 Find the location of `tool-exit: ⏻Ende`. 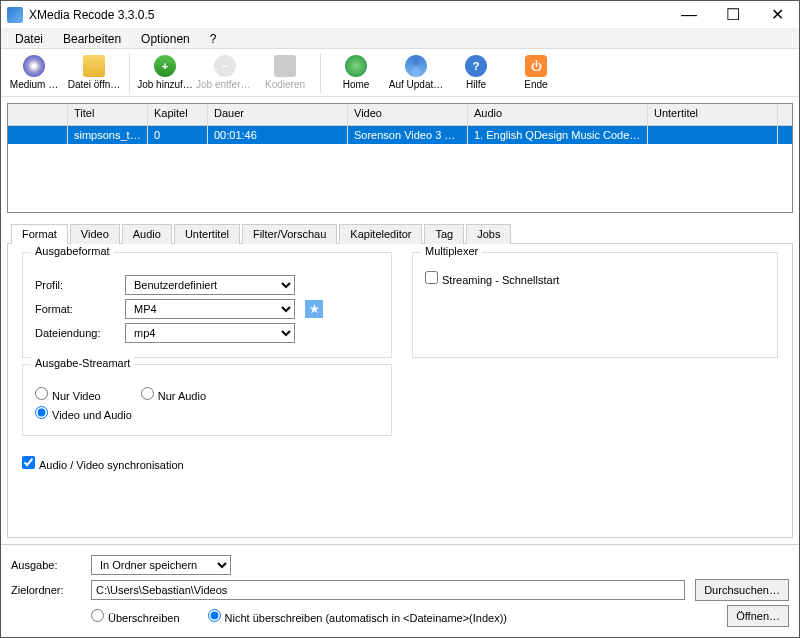

tool-exit: ⏻Ende is located at coordinates (536, 73).